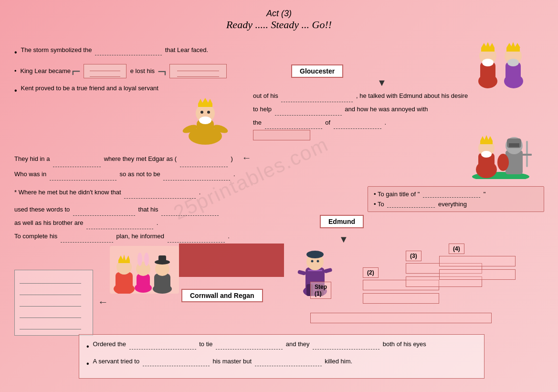  Describe the element at coordinates (382, 83) in the screenshot. I see `gloucester-arrow: ▼` at that location.